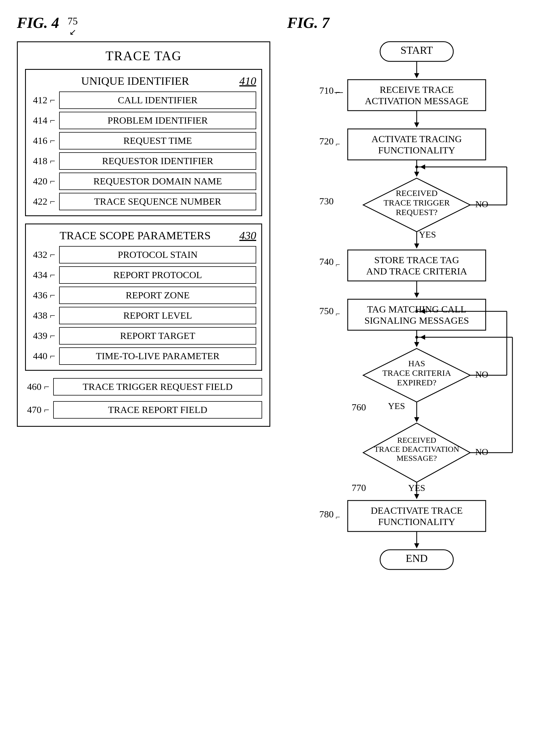 The height and width of the screenshot is (735, 560). Describe the element at coordinates (158, 255) in the screenshot. I see `box-432: PROTOCOL STAIN` at that location.